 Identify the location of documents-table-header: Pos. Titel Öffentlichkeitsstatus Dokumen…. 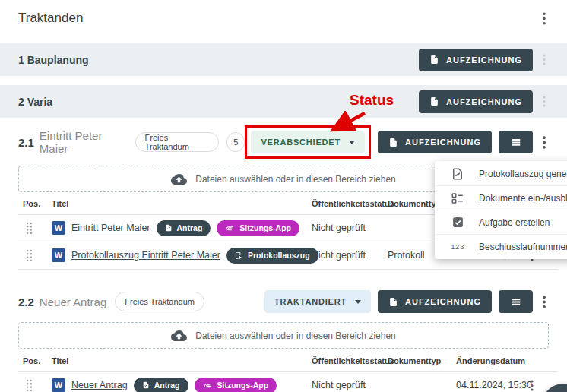
(288, 362).